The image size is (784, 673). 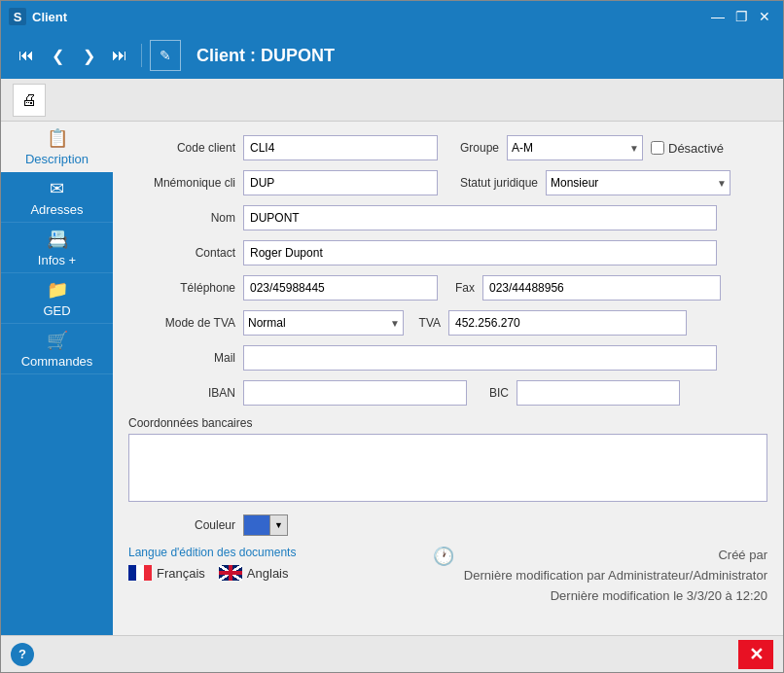 What do you see at coordinates (447, 253) in the screenshot?
I see `row-contact: Contact` at bounding box center [447, 253].